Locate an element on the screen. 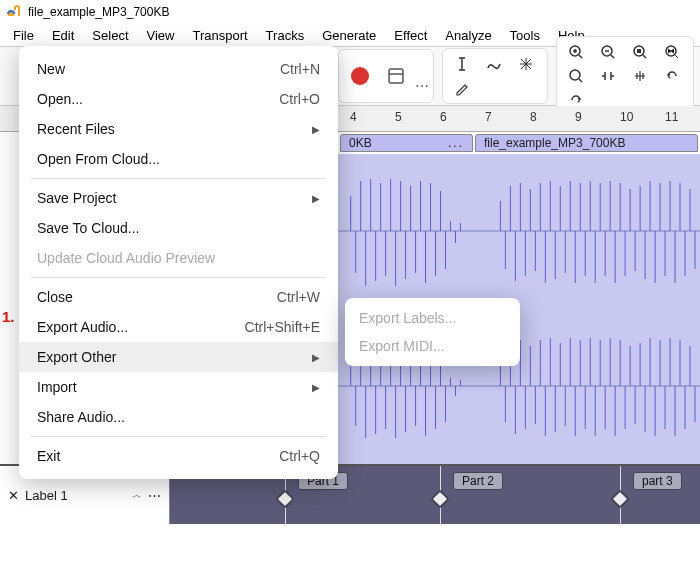 The image size is (700, 572). transport-controls: ⋯ is located at coordinates (386, 76).